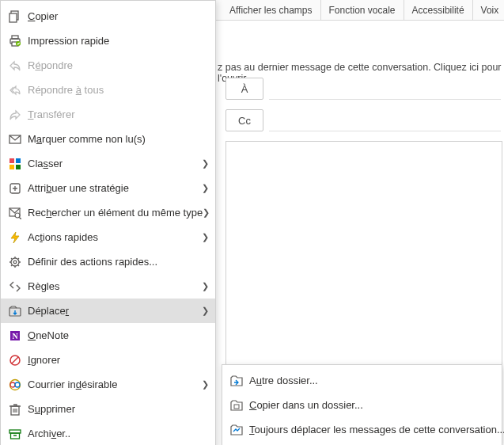  Describe the element at coordinates (111, 188) in the screenshot. I see `menu-policy-label: Attribuer une stratégie` at that location.